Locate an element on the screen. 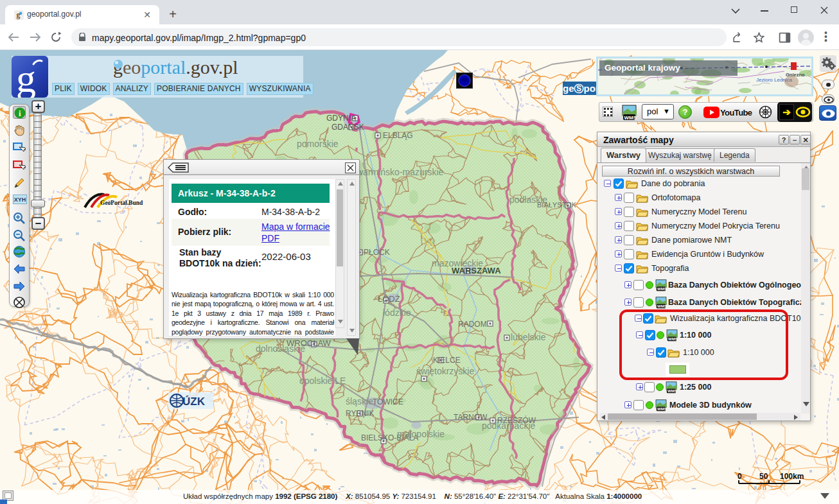 The height and width of the screenshot is (504, 839). svg-text: PŁOCK is located at coordinates (376, 252).